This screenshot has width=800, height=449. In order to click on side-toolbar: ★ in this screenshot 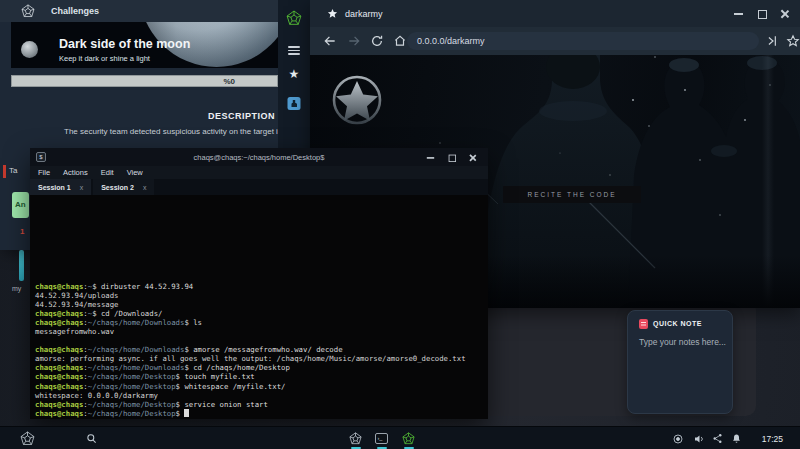, I will do `click(294, 75)`.